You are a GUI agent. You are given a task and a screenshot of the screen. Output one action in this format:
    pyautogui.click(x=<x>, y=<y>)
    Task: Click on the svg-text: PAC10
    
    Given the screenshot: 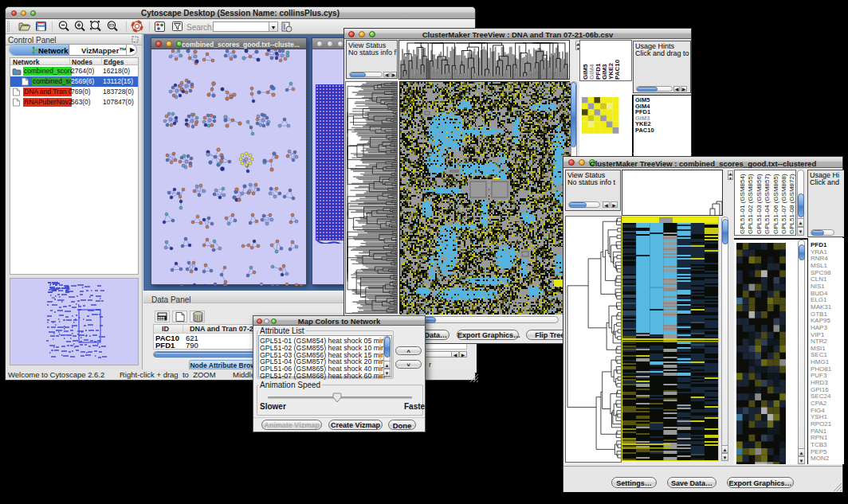 What is the action you would take?
    pyautogui.click(x=617, y=69)
    